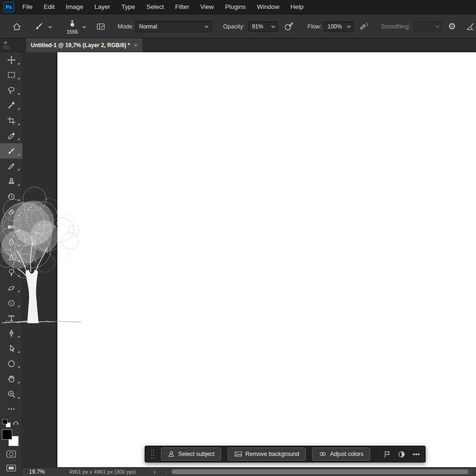 The image size is (476, 476). Describe the element at coordinates (11, 120) in the screenshot. I see `tool-crop` at that location.